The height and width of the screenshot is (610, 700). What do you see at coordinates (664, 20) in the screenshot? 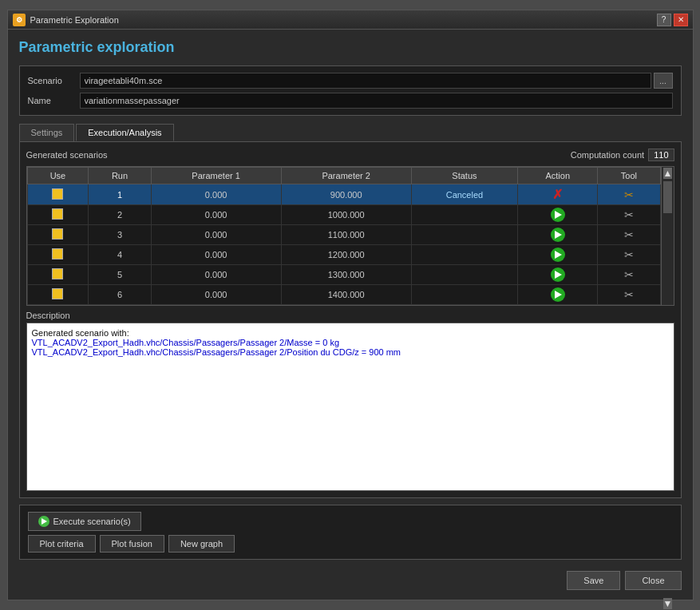
I see `help-button: ?` at bounding box center [664, 20].